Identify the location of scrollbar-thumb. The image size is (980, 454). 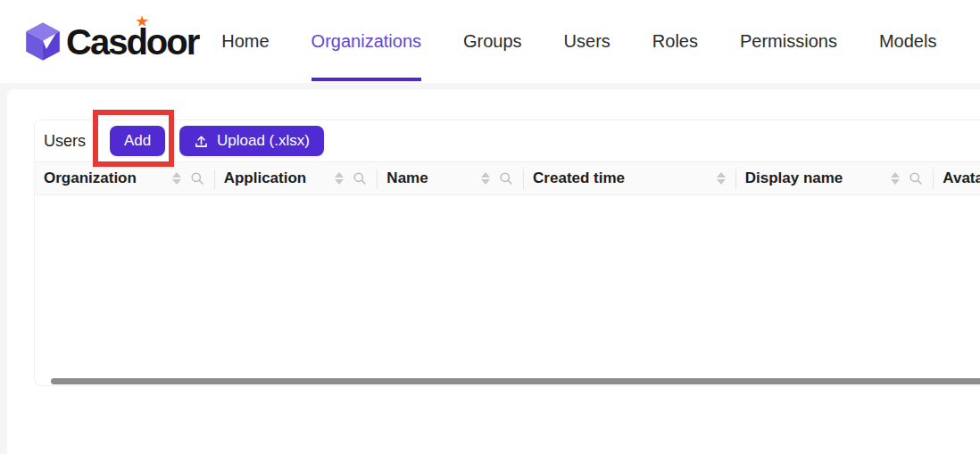
(516, 382).